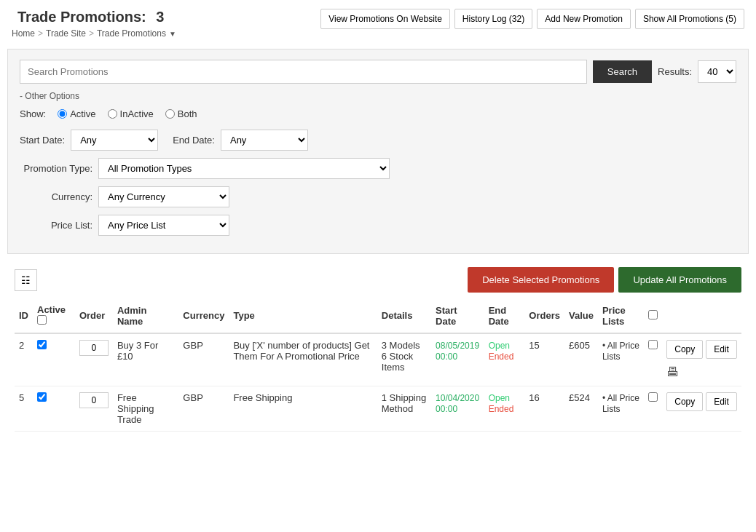 Image resolution: width=756 pixels, height=532 pixels. I want to click on col-id: ID, so click(23, 316).